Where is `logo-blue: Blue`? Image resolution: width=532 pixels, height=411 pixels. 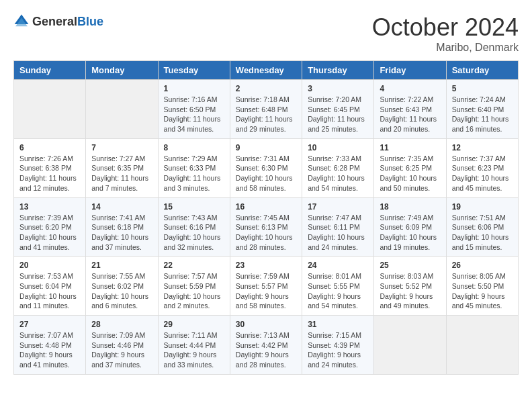
logo-blue: Blue is located at coordinates (90, 21).